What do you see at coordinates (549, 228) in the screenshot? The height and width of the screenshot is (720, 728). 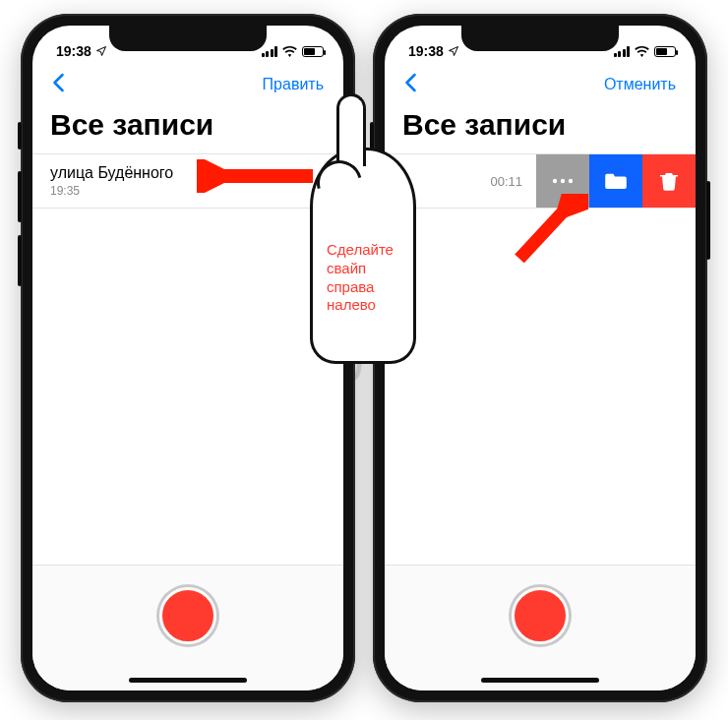 I see `callout-arrow-icon` at bounding box center [549, 228].